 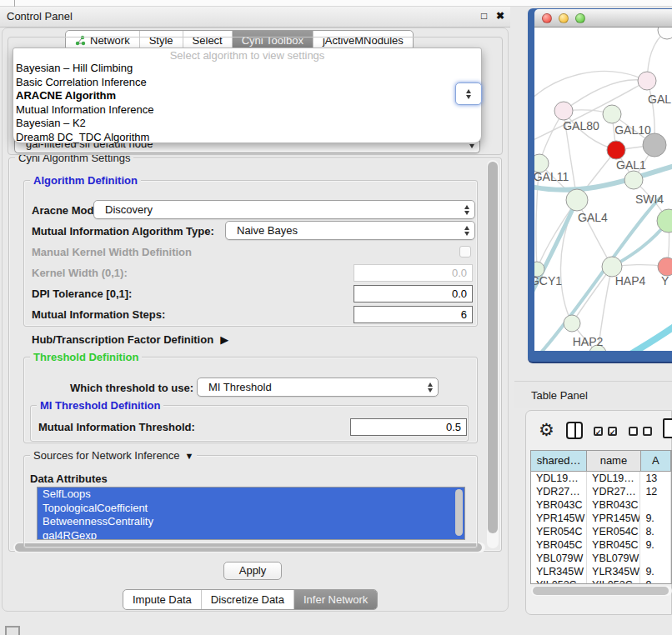 I want to click on mi-type-combo: Naive Bayes, so click(x=350, y=230).